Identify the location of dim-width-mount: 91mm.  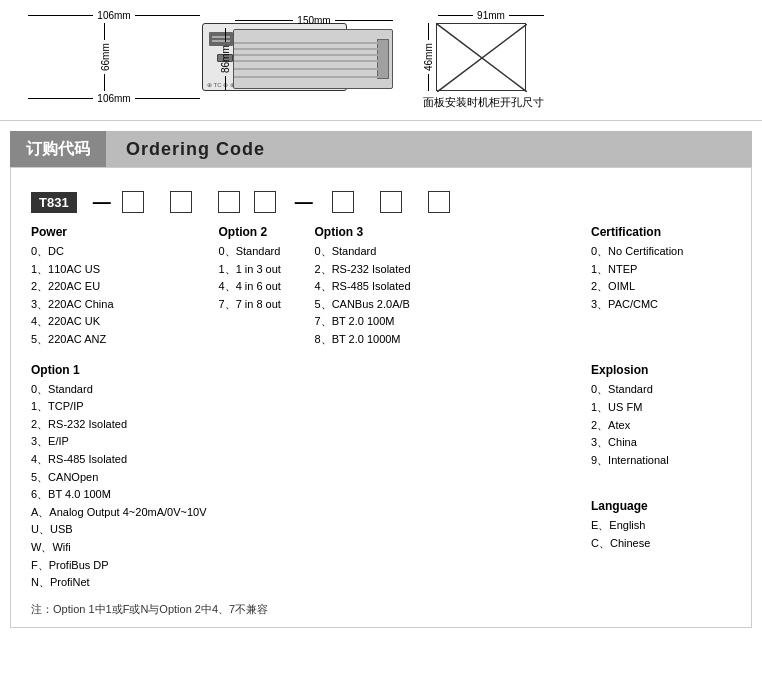
(491, 16).